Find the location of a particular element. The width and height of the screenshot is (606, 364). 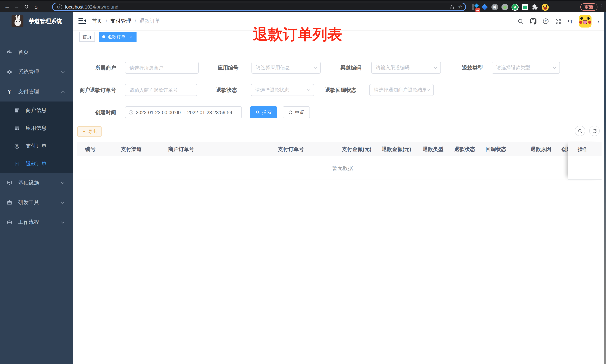

grid-icon is located at coordinates (17, 128).